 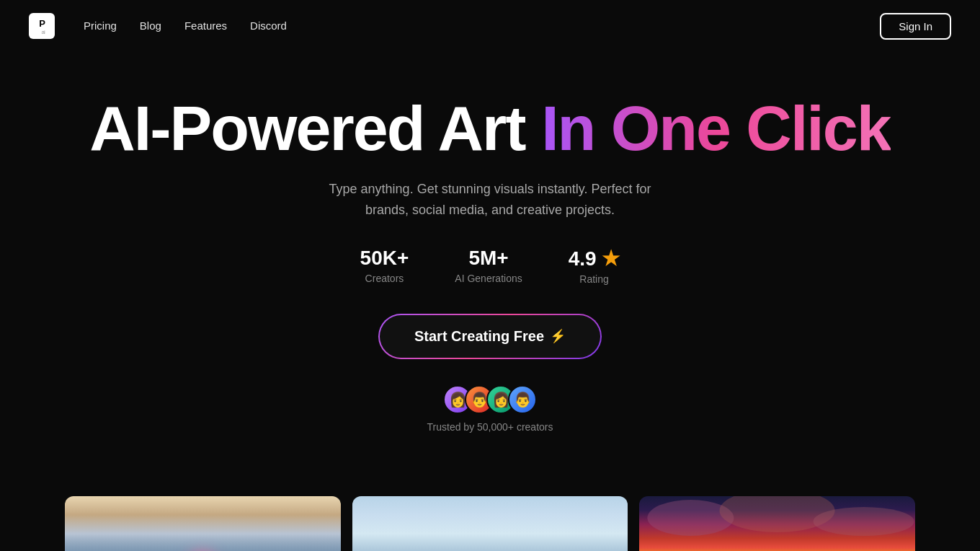 I want to click on nav-link-pricing: Pricing, so click(x=100, y=26).